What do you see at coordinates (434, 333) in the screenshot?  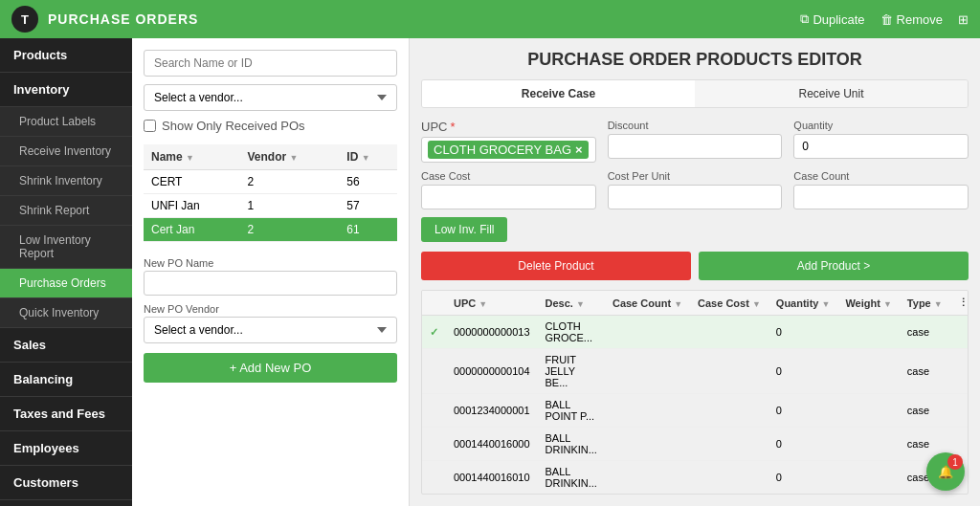 I see `row-check: ✓` at bounding box center [434, 333].